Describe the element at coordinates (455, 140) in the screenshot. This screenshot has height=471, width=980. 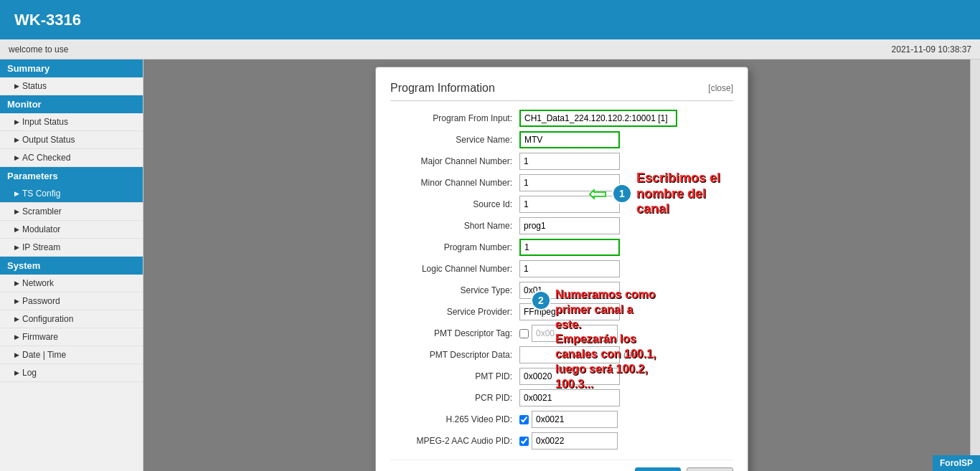
I see `service-name-label: Service Name:` at that location.